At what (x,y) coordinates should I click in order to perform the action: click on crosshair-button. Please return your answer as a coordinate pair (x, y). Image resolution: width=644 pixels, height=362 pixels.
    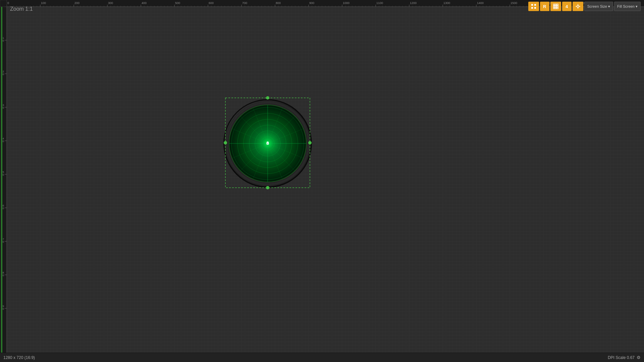
    Looking at the image, I should click on (578, 6).